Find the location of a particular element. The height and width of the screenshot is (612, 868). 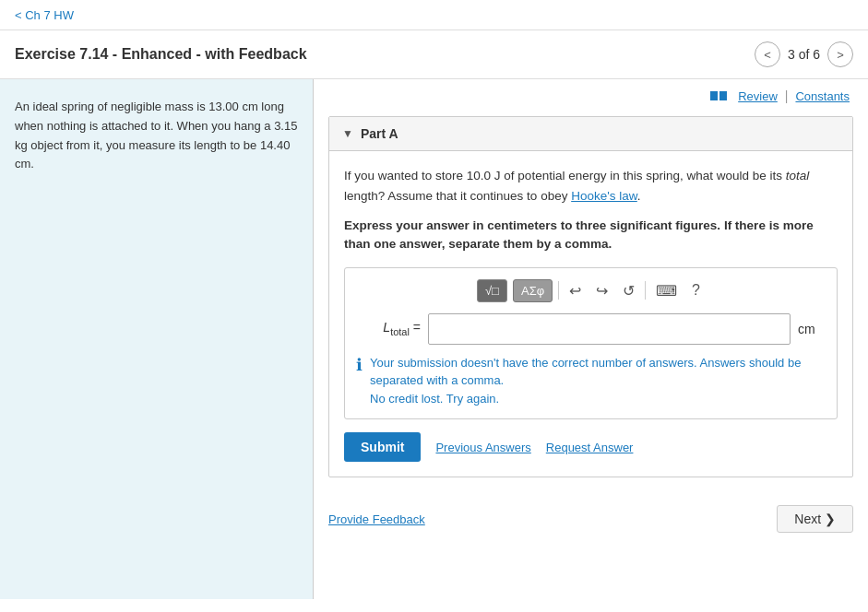

warning-icon: ℹ is located at coordinates (360, 365).